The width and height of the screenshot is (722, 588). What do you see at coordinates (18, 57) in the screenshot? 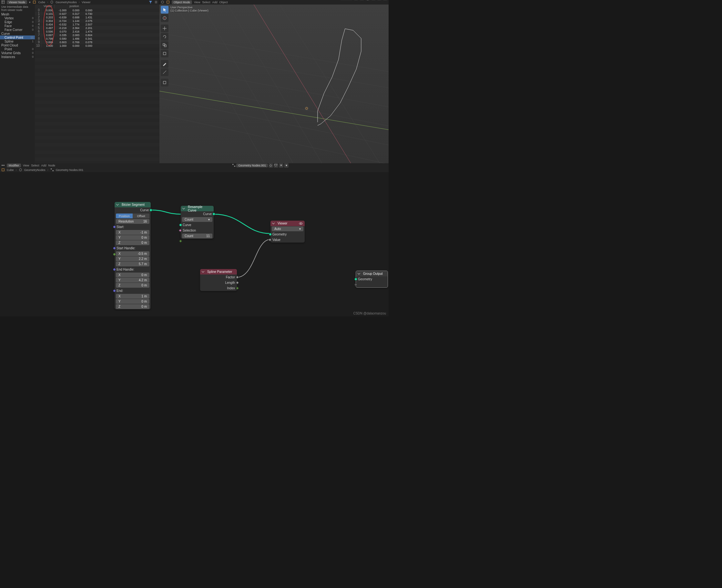
I see `tree-item: Instances0` at bounding box center [18, 57].